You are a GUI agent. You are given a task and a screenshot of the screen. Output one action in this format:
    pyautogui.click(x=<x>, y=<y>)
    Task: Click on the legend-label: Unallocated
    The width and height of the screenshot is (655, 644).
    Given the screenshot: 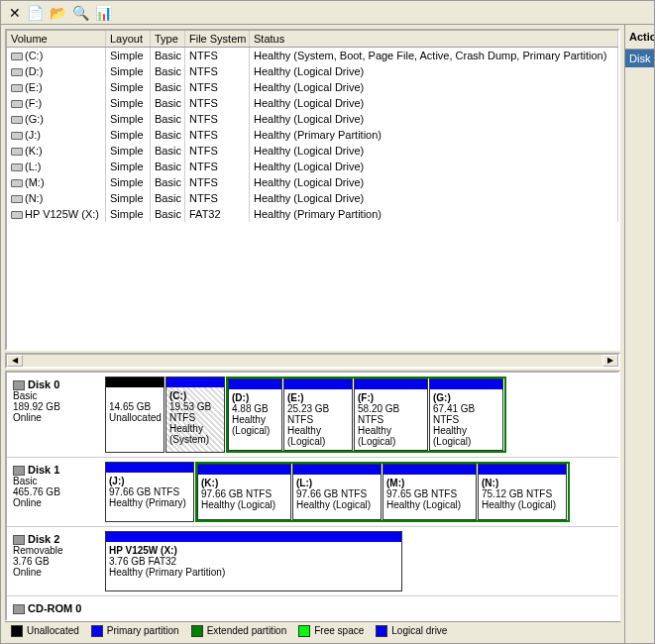 What is the action you would take?
    pyautogui.click(x=54, y=630)
    